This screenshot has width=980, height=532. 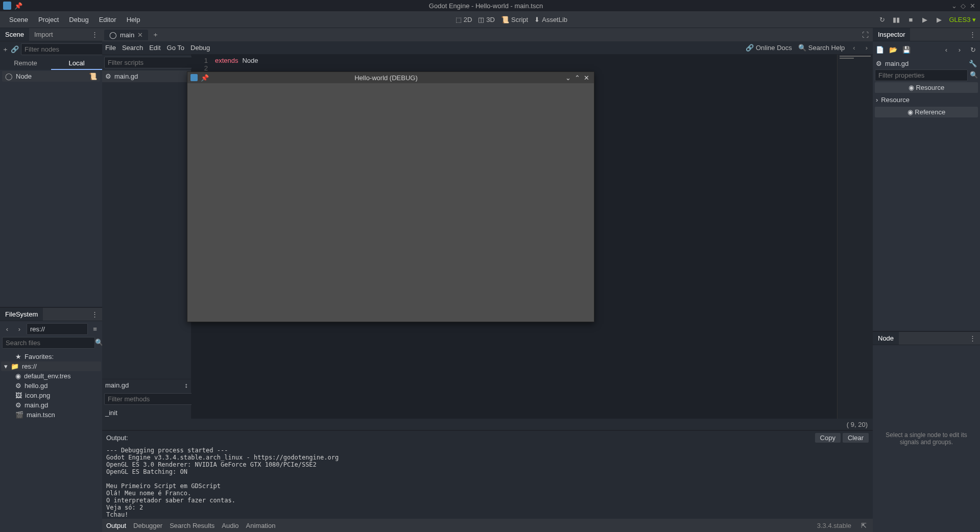 What do you see at coordinates (926, 63) in the screenshot?
I see `inspector-resource: ⚙ main.gd 🔧` at bounding box center [926, 63].